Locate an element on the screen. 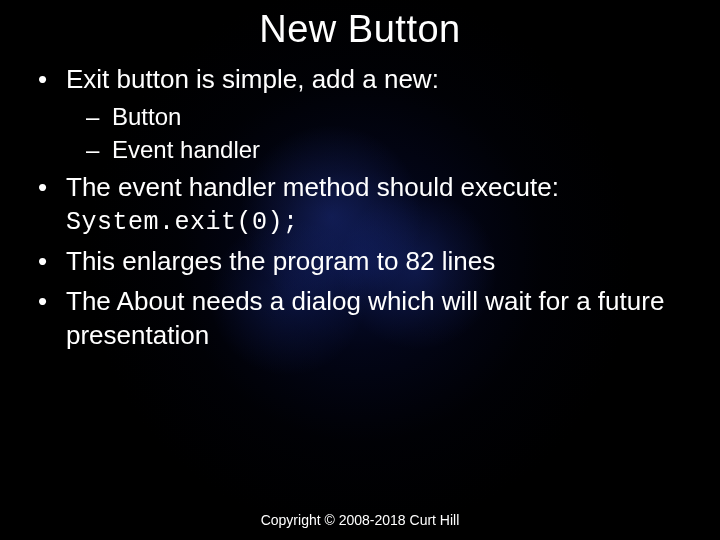  bullet-item: The About needs a dialog which will wait… is located at coordinates (365, 319).